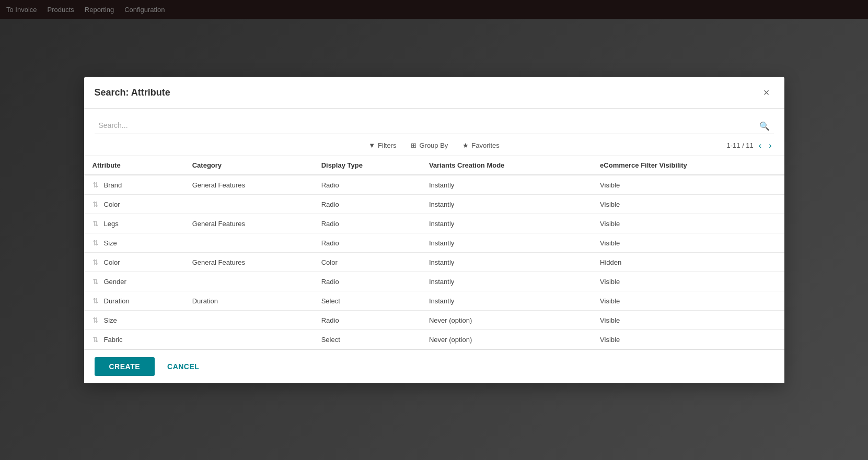  Describe the element at coordinates (367, 166) in the screenshot. I see `th-display-type: Display Type` at that location.